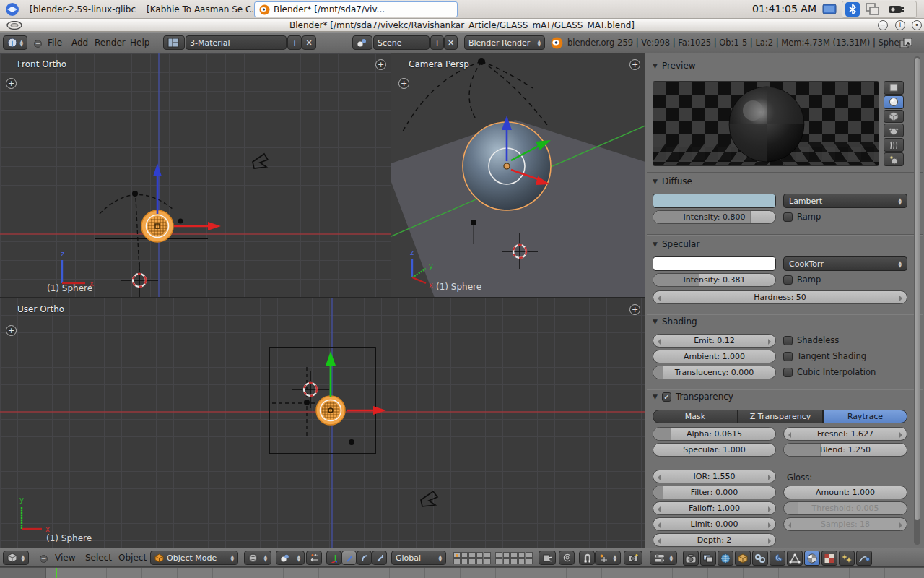 The width and height of the screenshot is (924, 578). I want to click on render-engine-select: Blender Render▲▼, so click(505, 43).